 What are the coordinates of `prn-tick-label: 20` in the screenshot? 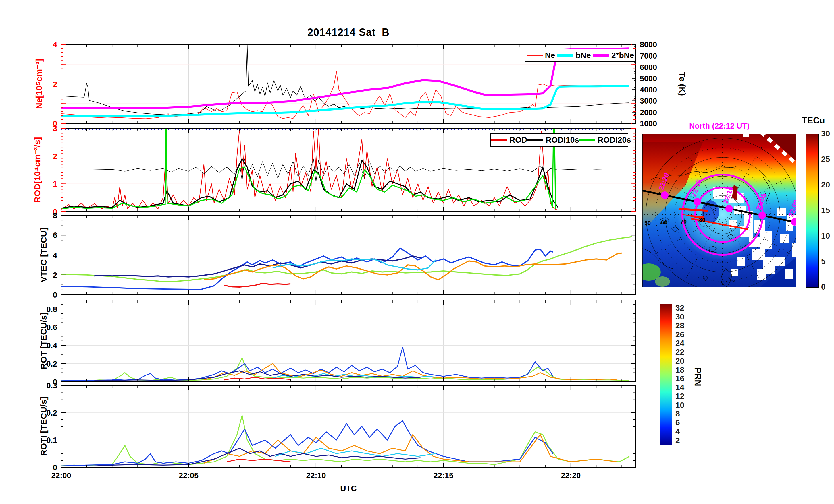 It's located at (680, 361).